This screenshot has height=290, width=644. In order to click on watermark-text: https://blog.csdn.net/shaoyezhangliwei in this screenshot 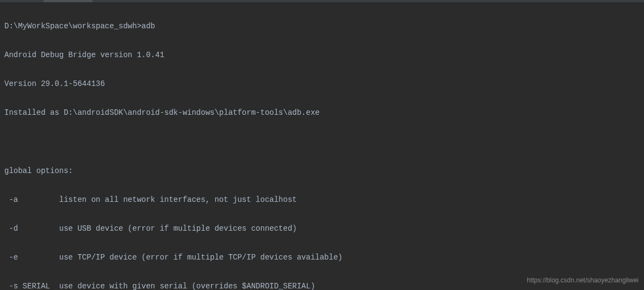, I will do `click(583, 281)`.